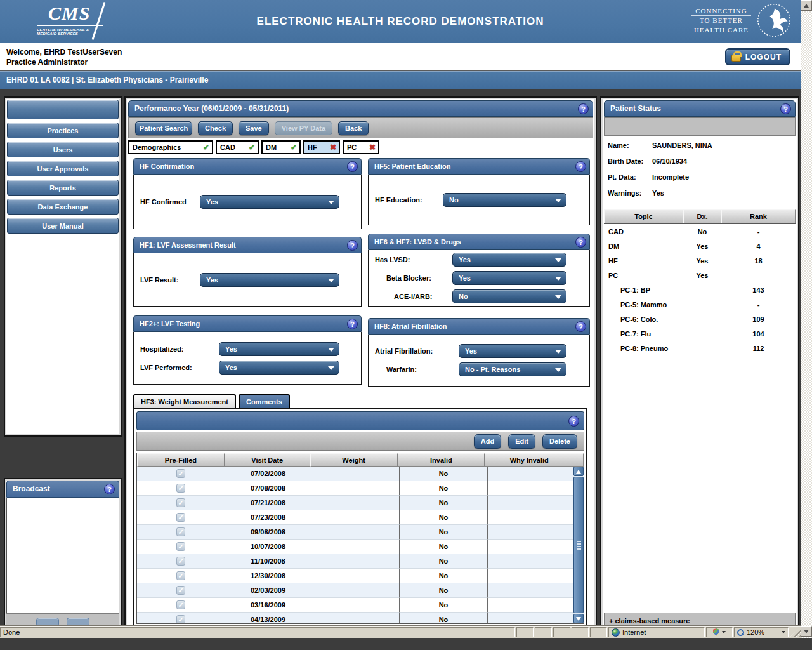 The height and width of the screenshot is (650, 812). Describe the element at coordinates (167, 202) in the screenshot. I see `field-label: HF Confirmed` at that location.